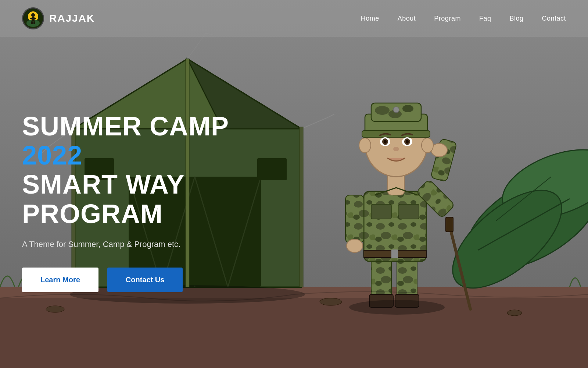 The height and width of the screenshot is (368, 588). Describe the element at coordinates (60, 280) in the screenshot. I see `learn-more-button: Learn More` at that location.